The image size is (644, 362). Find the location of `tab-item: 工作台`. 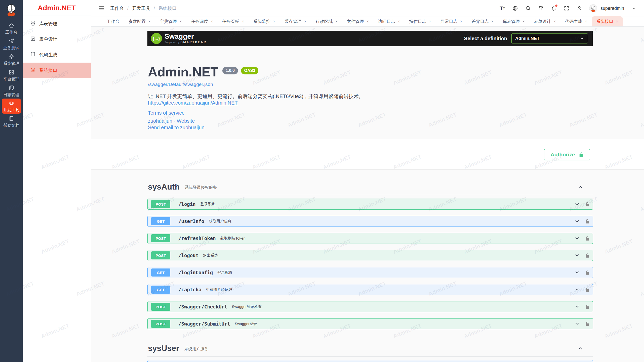

tab-item: 工作台 is located at coordinates (113, 21).